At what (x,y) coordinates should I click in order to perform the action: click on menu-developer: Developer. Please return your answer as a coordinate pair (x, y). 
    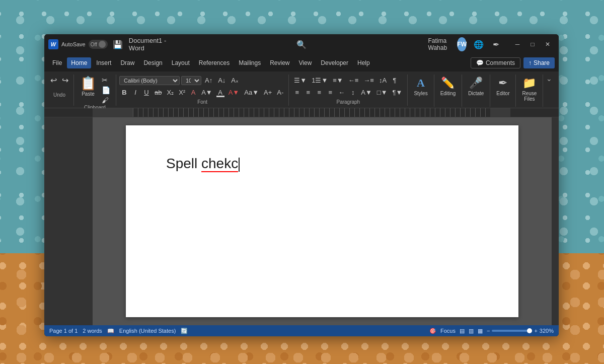
    Looking at the image, I should click on (334, 63).